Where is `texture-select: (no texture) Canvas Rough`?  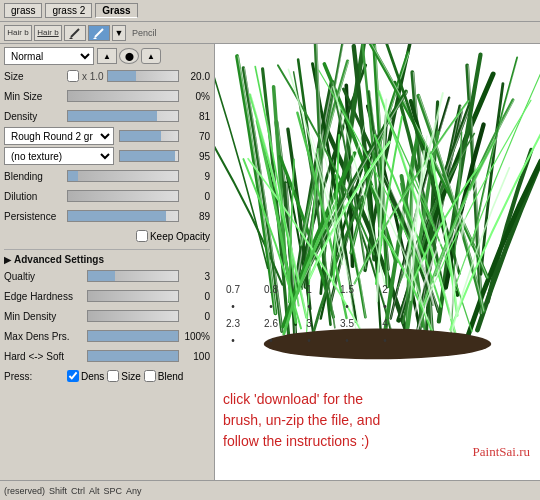 texture-select: (no texture) Canvas Rough is located at coordinates (59, 156).